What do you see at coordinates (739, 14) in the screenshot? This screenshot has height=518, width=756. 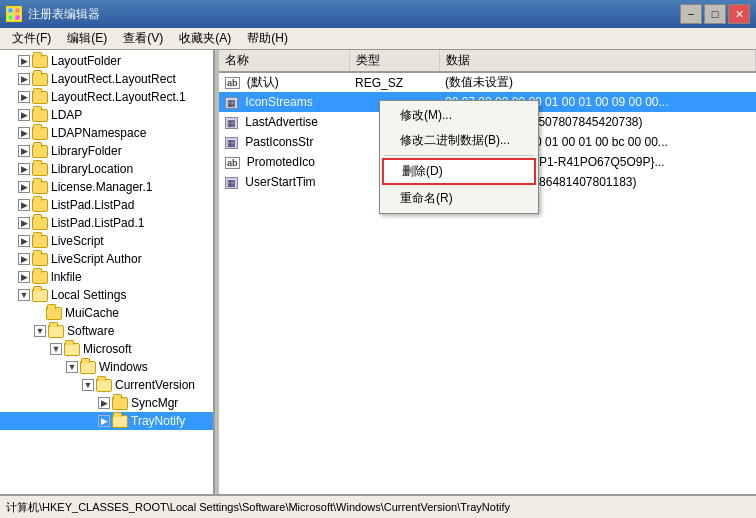 I see `close-button: ✕` at bounding box center [739, 14].